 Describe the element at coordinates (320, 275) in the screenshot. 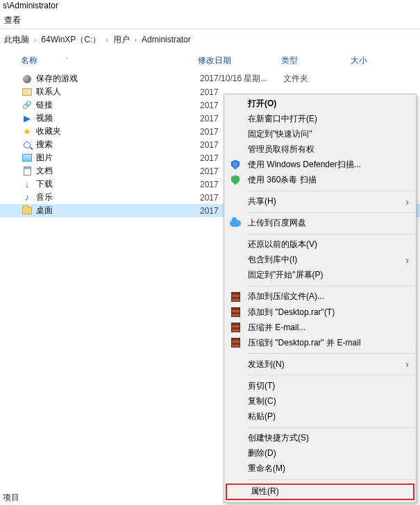

I see `menu-item: 固定到"开始"屏幕(P)` at that location.